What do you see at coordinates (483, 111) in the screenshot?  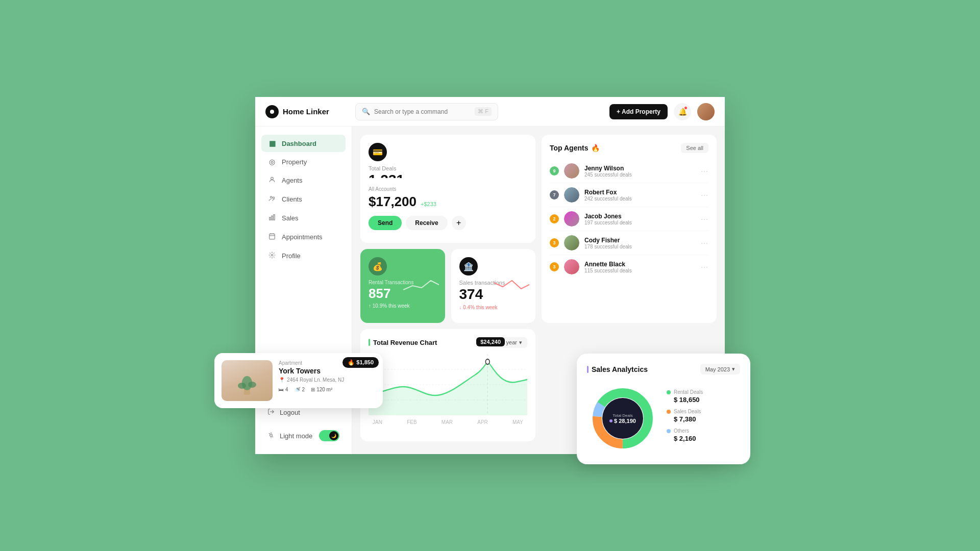 I see `search-shortcut: ⌘ F` at bounding box center [483, 111].